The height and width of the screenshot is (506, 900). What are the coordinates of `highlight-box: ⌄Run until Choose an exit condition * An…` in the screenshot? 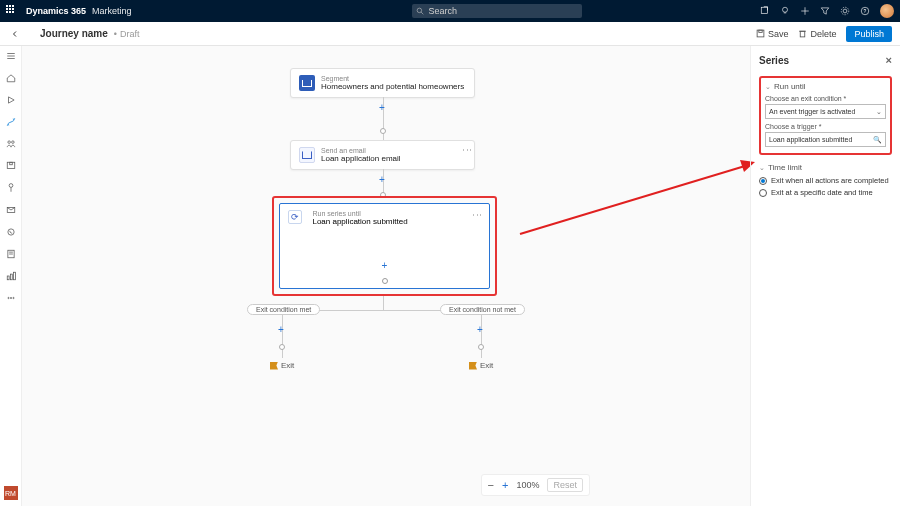 It's located at (826, 116).